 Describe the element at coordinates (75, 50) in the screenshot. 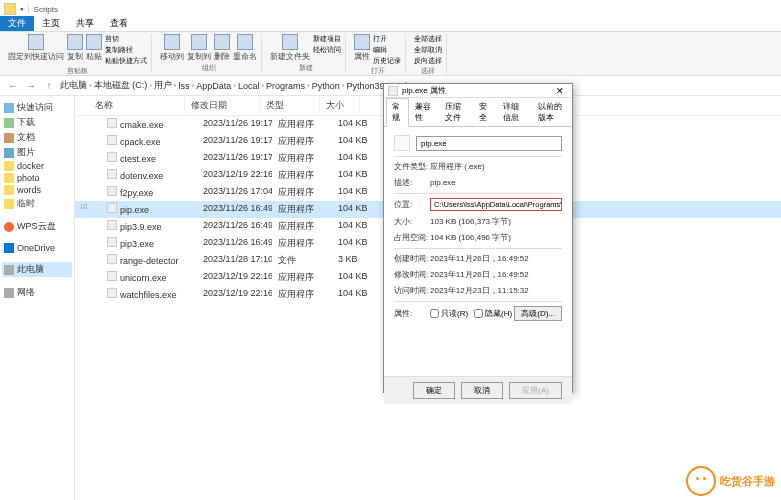

I see `copy-button: 复制` at that location.